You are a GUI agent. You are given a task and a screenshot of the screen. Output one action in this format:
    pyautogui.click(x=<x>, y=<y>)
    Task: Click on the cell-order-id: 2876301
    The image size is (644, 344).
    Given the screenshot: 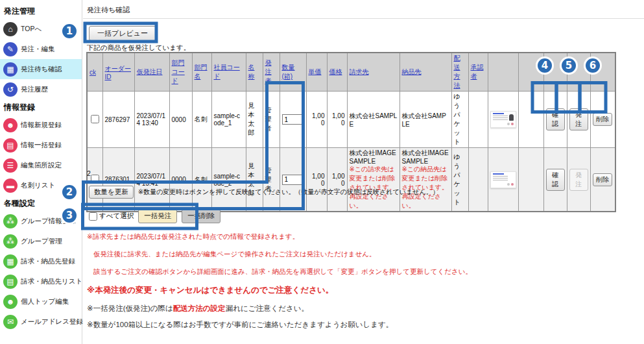 What is the action you would take?
    pyautogui.click(x=118, y=180)
    